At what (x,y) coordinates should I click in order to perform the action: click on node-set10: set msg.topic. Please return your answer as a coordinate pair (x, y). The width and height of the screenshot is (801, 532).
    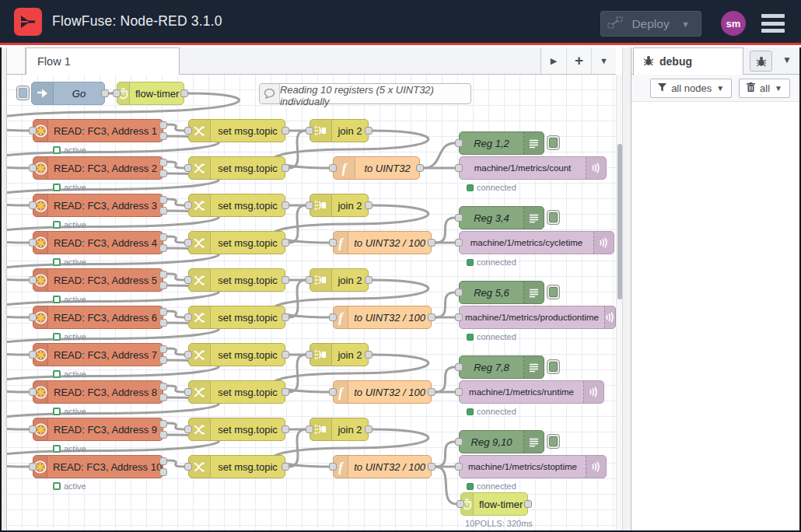
    Looking at the image, I should click on (236, 467).